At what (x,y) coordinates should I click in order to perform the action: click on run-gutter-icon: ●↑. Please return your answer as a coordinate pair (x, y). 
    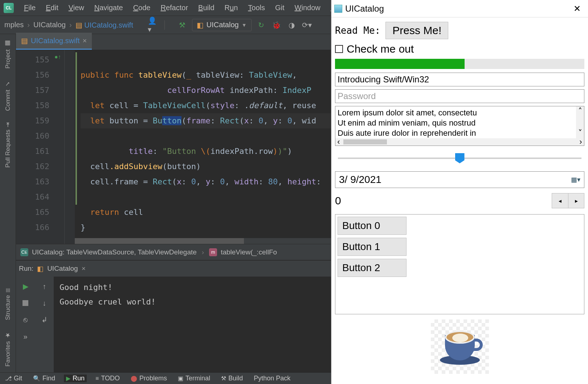
    Looking at the image, I should click on (58, 57).